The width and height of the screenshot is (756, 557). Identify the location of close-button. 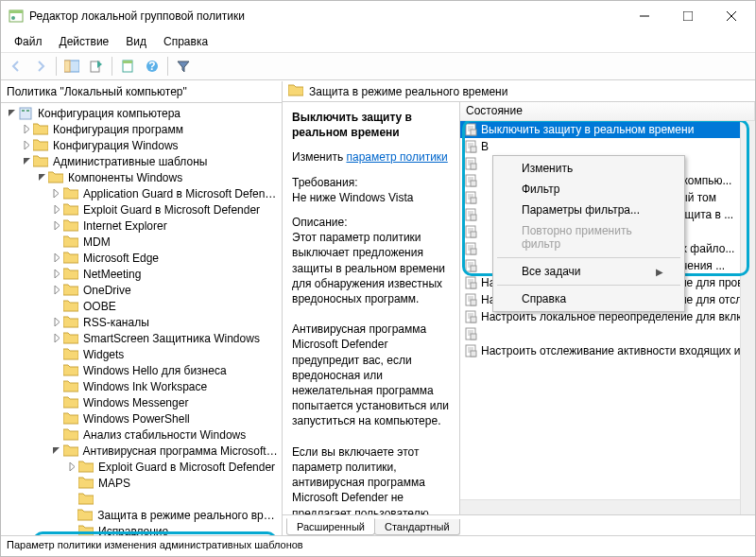
(731, 16).